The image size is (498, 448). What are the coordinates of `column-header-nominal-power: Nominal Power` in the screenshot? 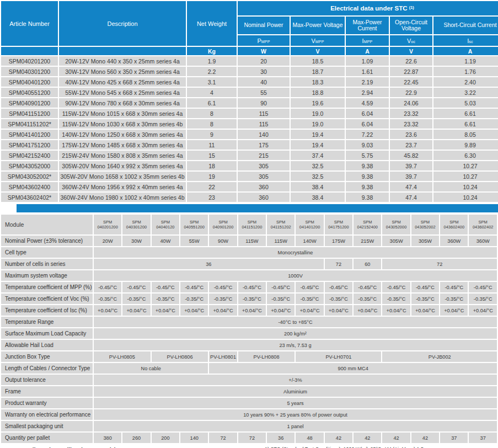 It's located at (264, 25).